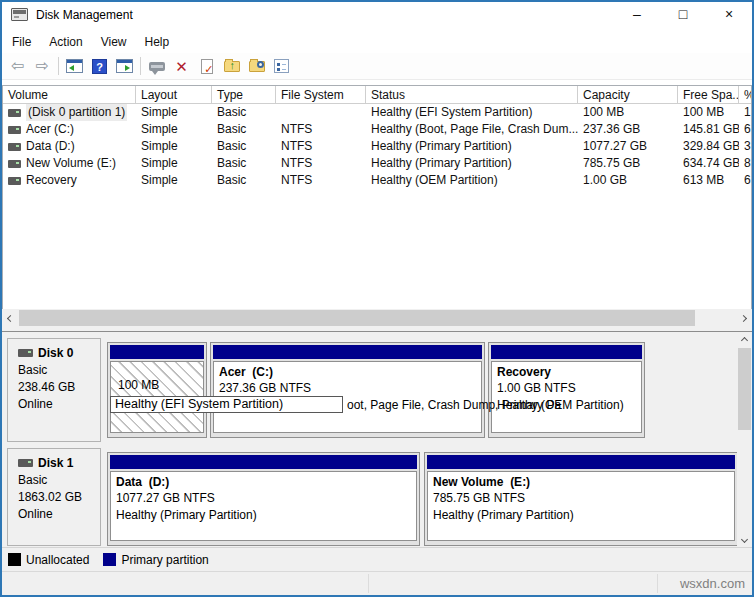 This screenshot has height=597, width=754. I want to click on volume-cell: (Disk 0 partition 1), so click(70, 112).